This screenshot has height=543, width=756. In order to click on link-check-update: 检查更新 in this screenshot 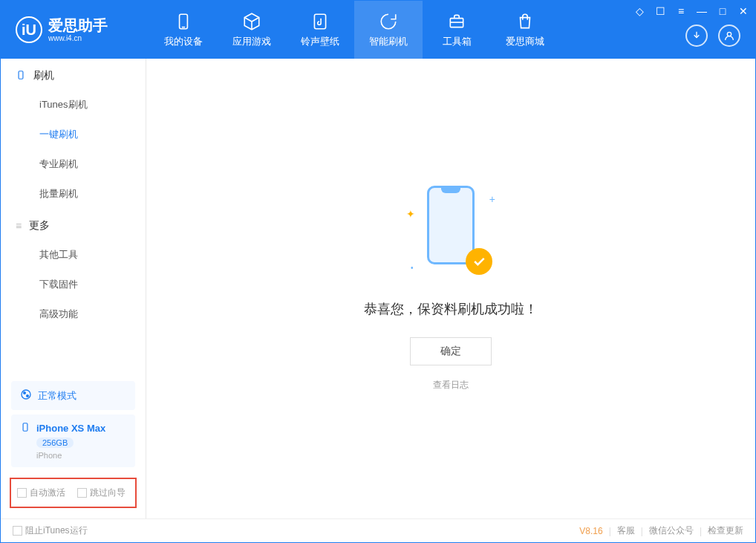, I will do `click(726, 530)`.